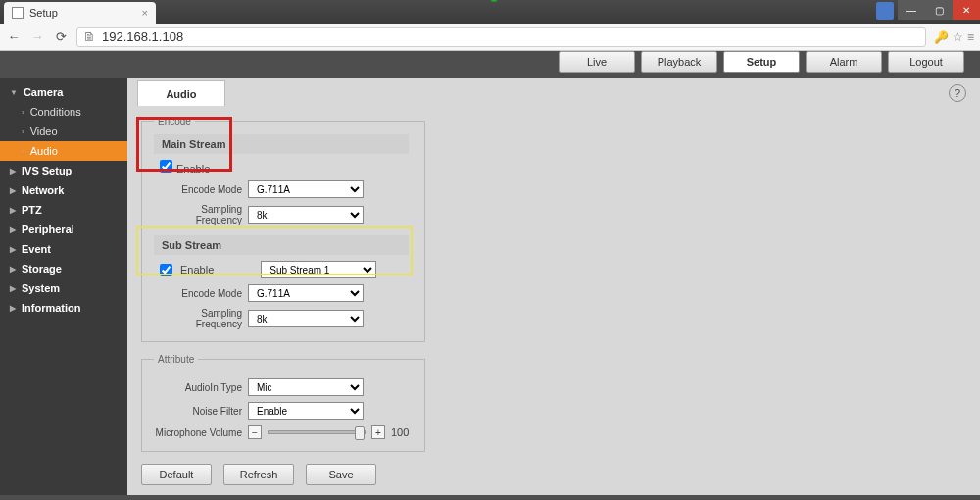 This screenshot has width=980, height=500. What do you see at coordinates (64, 171) in the screenshot?
I see `sidebar-group-ivs: ▶IVS Setup` at bounding box center [64, 171].